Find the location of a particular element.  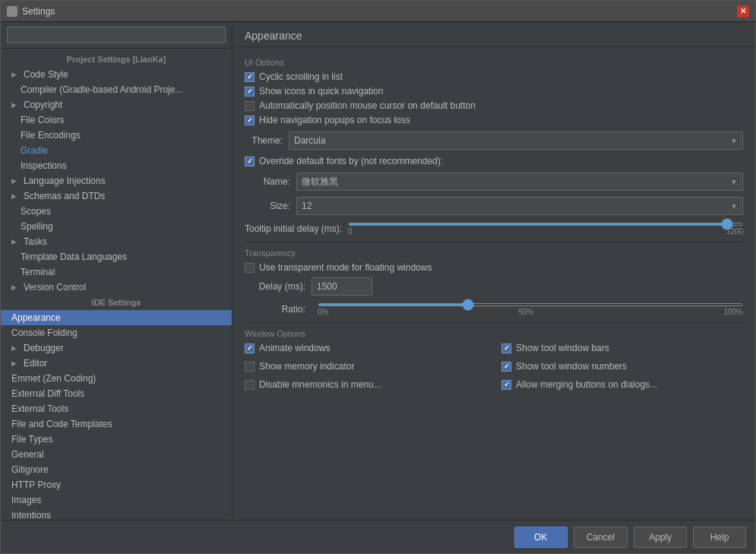

animate-checkbox: ✓ is located at coordinates (249, 348).